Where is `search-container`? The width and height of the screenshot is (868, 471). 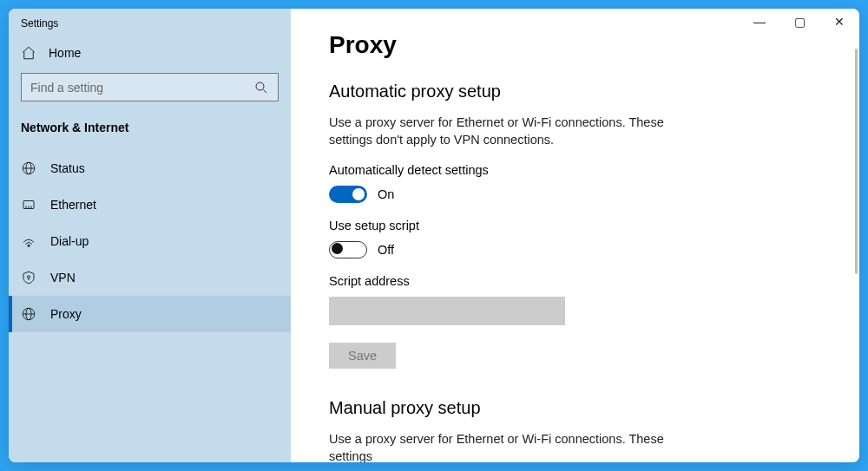
search-container is located at coordinates (149, 97).